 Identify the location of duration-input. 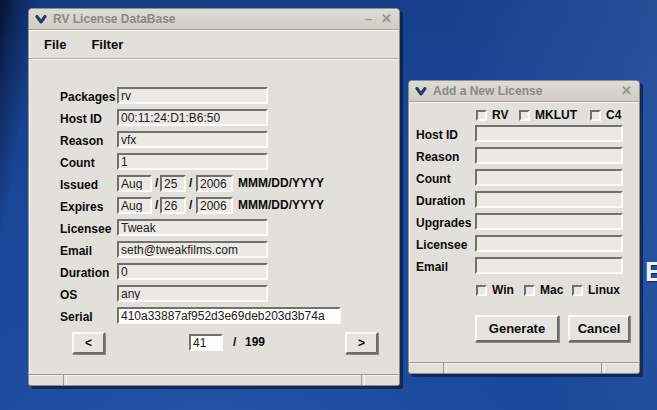
(192, 272).